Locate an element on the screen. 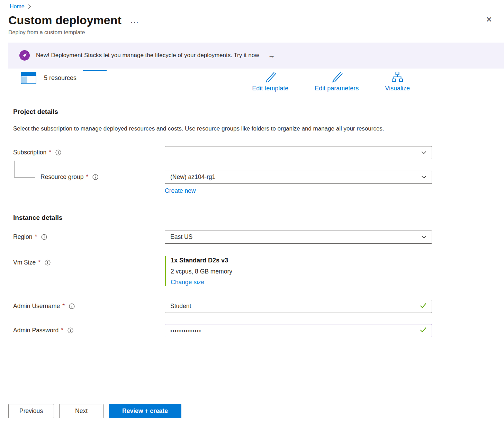 This screenshot has width=504, height=422. admin-username-field-row: Admin Username * Student is located at coordinates (259, 306).